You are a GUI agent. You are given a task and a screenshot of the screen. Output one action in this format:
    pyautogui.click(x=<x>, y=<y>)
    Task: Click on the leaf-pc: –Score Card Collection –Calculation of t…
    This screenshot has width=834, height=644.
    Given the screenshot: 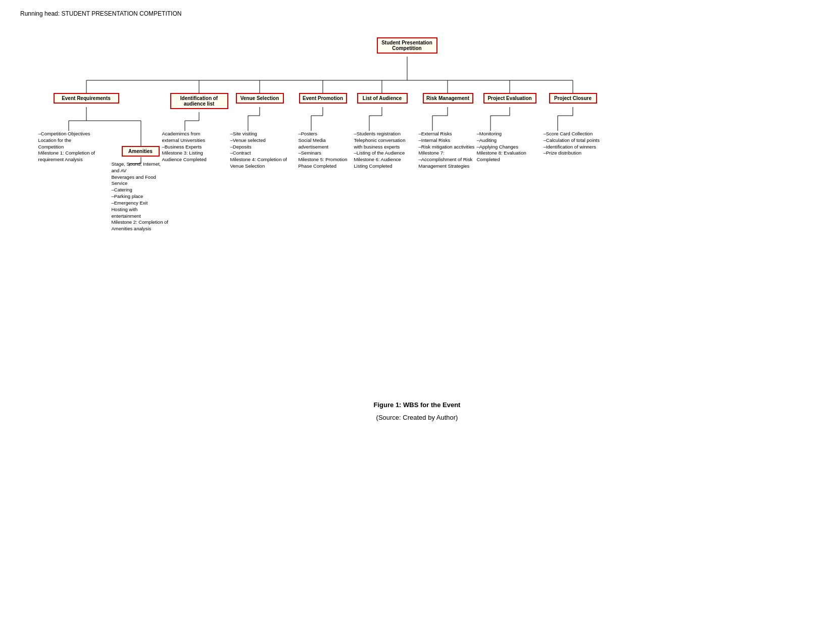 What is the action you would take?
    pyautogui.click(x=584, y=143)
    